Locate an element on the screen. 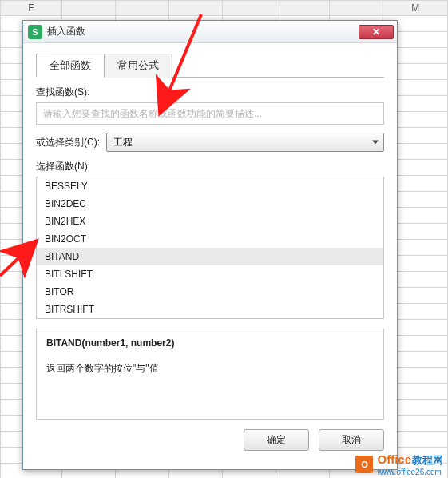  function-item: BIN2OCT is located at coordinates (210, 239).